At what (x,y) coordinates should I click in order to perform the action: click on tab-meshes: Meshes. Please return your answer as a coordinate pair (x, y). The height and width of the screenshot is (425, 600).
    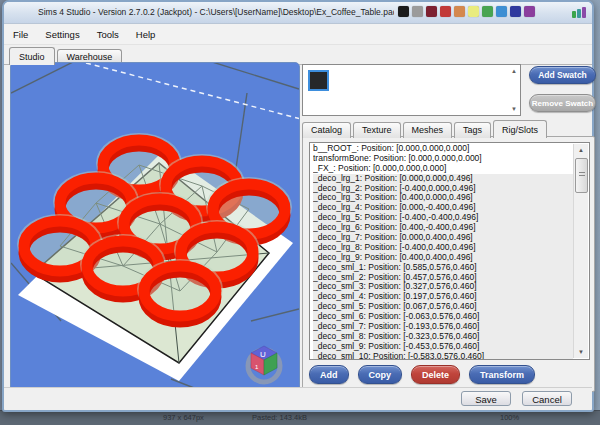
    Looking at the image, I should click on (428, 130).